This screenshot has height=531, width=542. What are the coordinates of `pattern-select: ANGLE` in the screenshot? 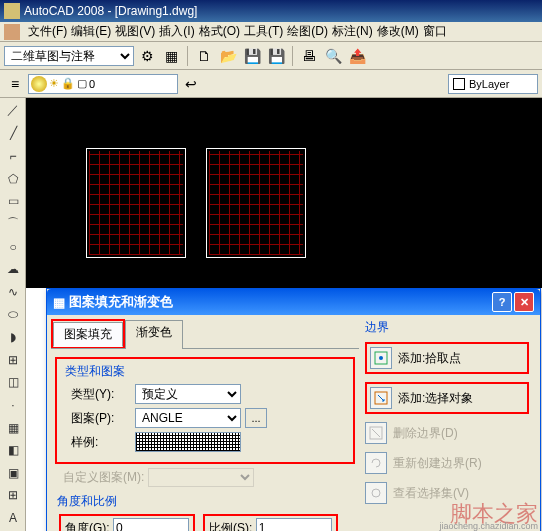 It's located at (188, 418).